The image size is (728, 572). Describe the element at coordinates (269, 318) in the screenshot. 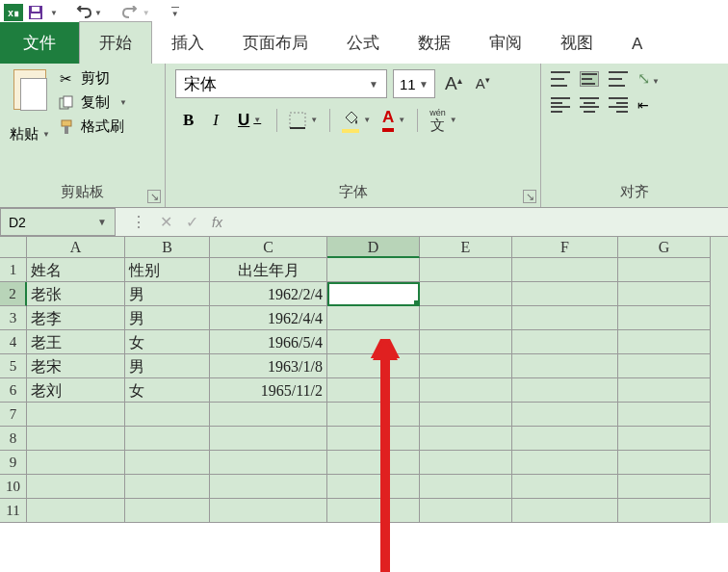

I see `cell: 1962/4/4` at that location.